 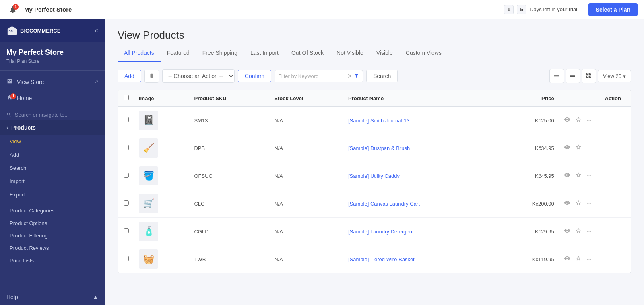 What do you see at coordinates (374, 31) in the screenshot?
I see `page-header: View Products` at bounding box center [374, 31].